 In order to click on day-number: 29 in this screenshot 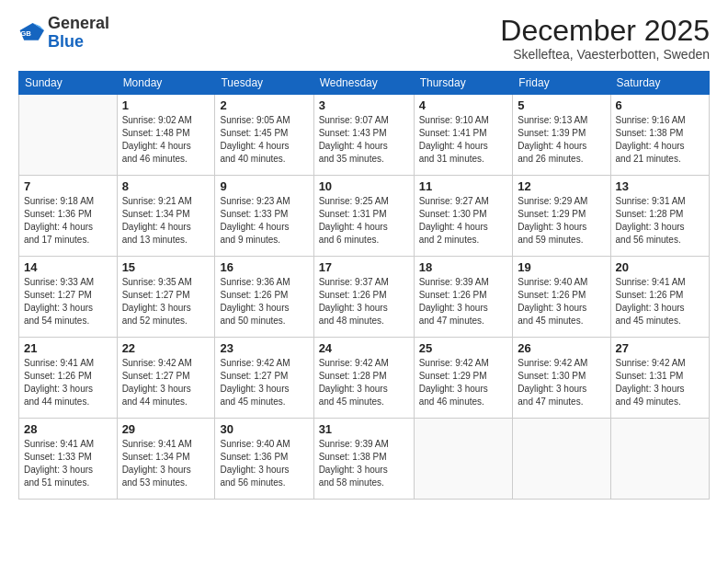, I will do `click(166, 429)`.